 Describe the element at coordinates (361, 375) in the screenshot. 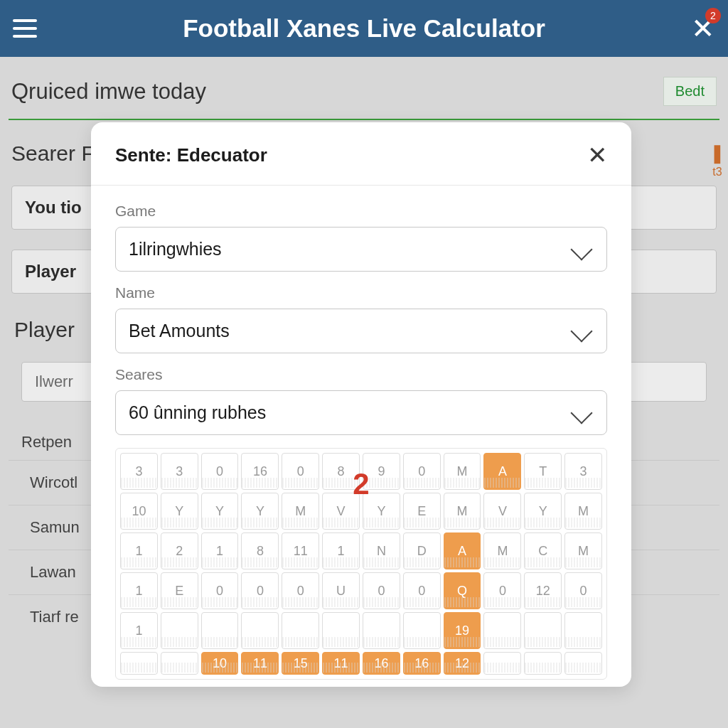

I see `seares-label: Seares` at that location.